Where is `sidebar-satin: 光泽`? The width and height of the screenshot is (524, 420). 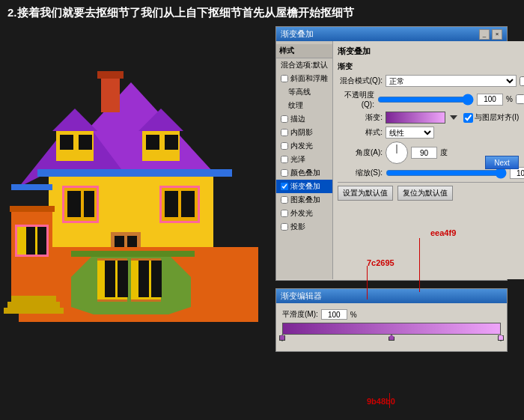 sidebar-satin: 光泽 is located at coordinates (304, 159).